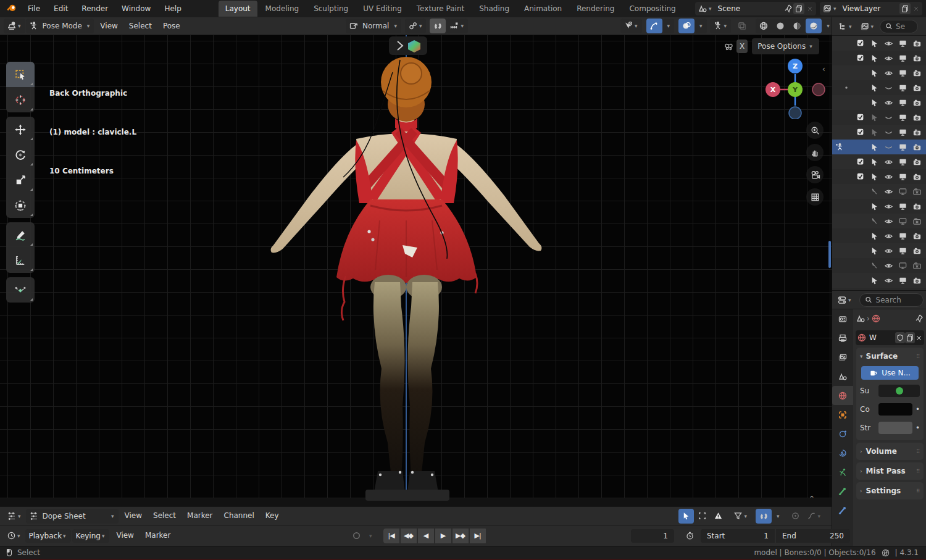 The height and width of the screenshot is (560, 926). I want to click on play-button: ▶, so click(443, 536).